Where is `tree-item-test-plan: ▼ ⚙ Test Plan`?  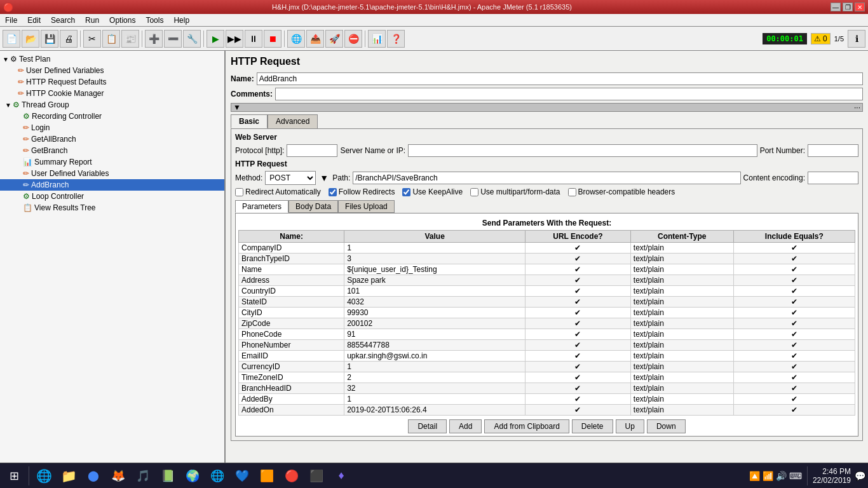
tree-item-test-plan: ▼ ⚙ Test Plan is located at coordinates (112, 59).